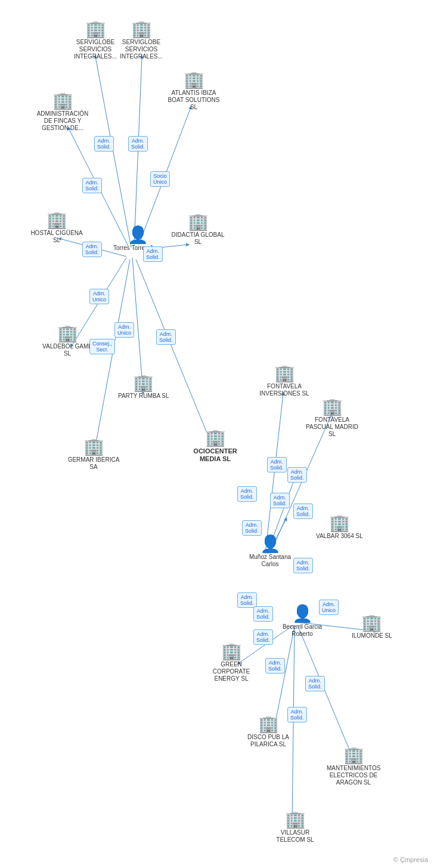 The width and height of the screenshot is (434, 868). What do you see at coordinates (153, 254) in the screenshot?
I see `badge-adm-solid-5: Adm.Solid.` at bounding box center [153, 254].